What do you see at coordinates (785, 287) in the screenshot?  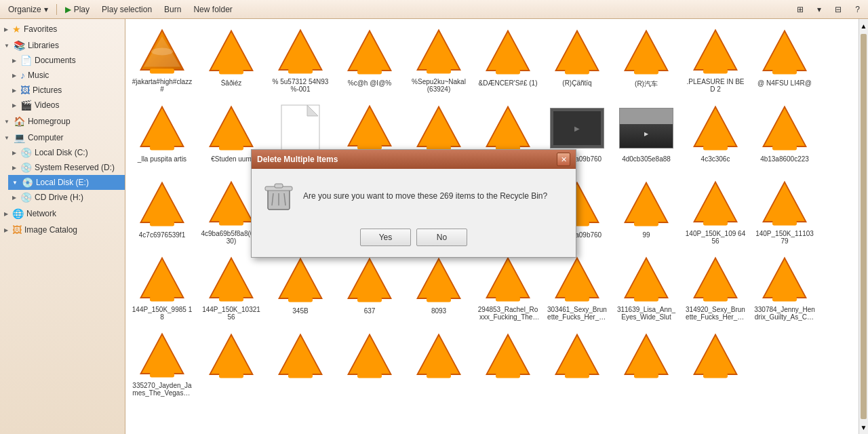 I see `file-item-37: 330784_Jenny_Hendrix_Guilty_As_Charged` at bounding box center [785, 287].